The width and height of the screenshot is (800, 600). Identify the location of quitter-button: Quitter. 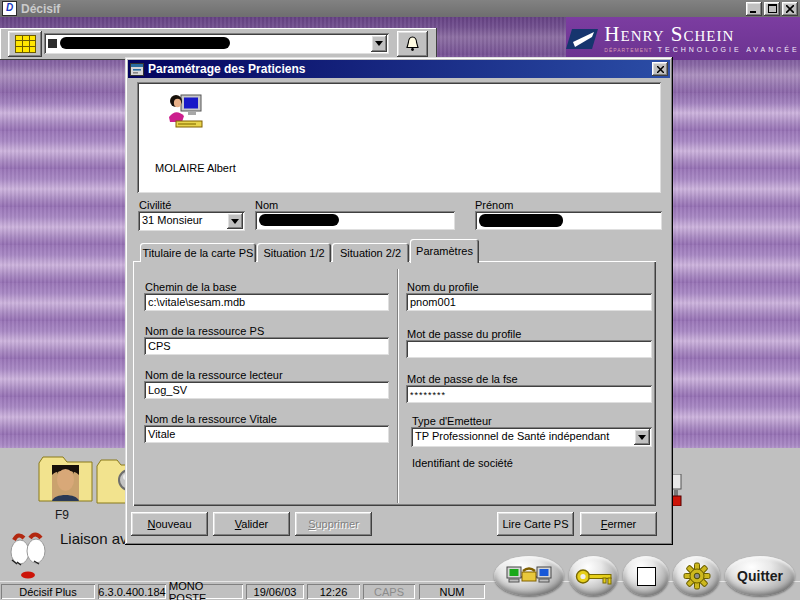
(760, 576).